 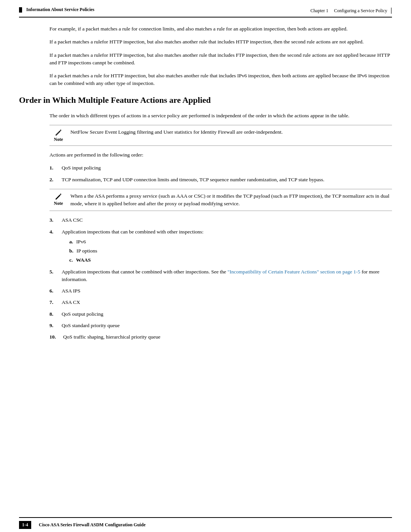 I want to click on list-item-1: 1. QoS input policing, so click(x=221, y=168).